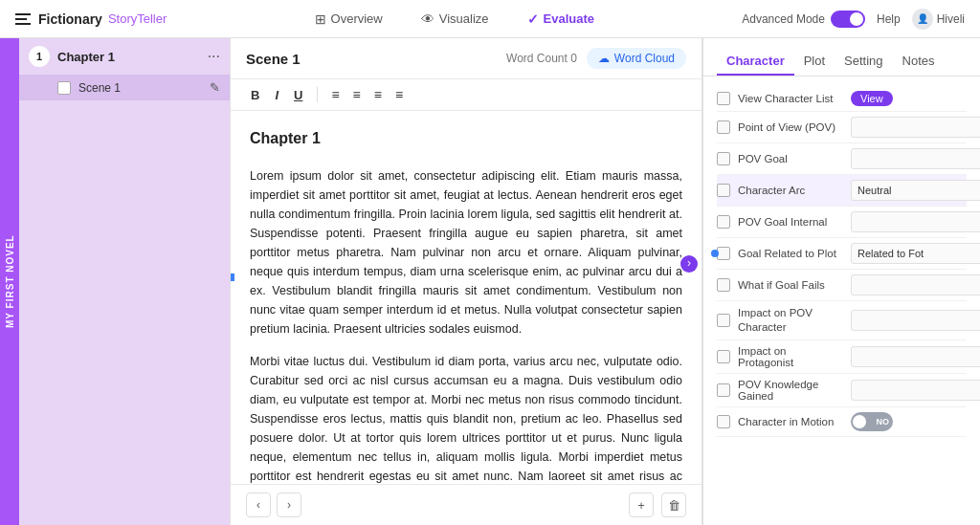  Describe the element at coordinates (299, 96) in the screenshot. I see `underline-button: U` at that location.